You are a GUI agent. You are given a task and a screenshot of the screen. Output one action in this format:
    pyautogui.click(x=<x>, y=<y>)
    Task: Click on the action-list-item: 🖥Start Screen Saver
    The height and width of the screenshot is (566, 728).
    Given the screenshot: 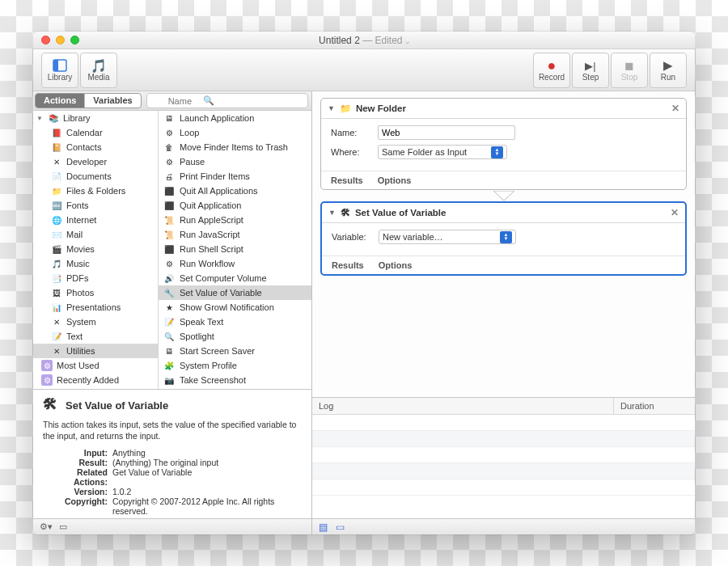 What is the action you would take?
    pyautogui.click(x=235, y=351)
    